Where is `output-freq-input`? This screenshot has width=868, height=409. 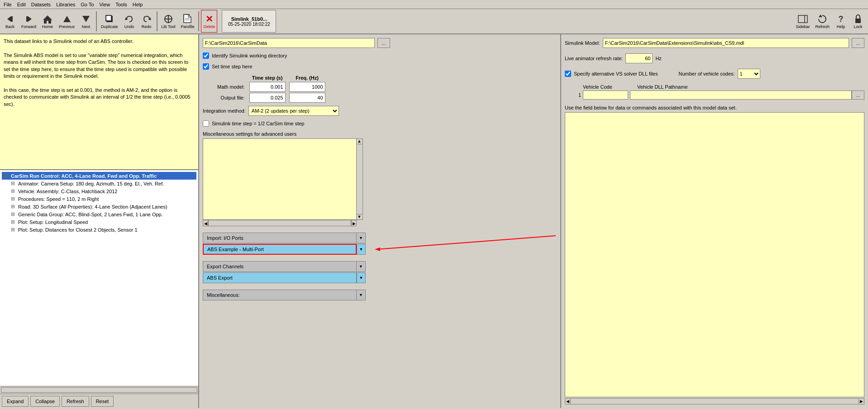 output-freq-input is located at coordinates (307, 98).